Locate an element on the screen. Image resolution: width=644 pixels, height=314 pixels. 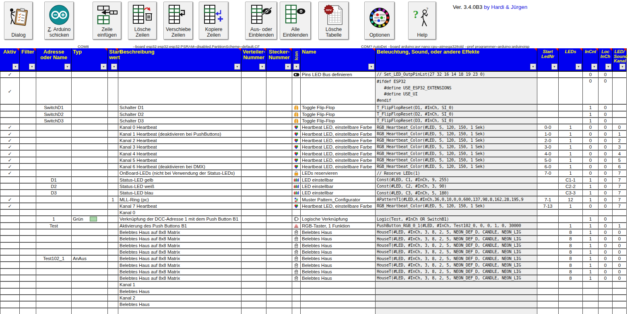
cell-typ: AnAus is located at coordinates (90, 258).